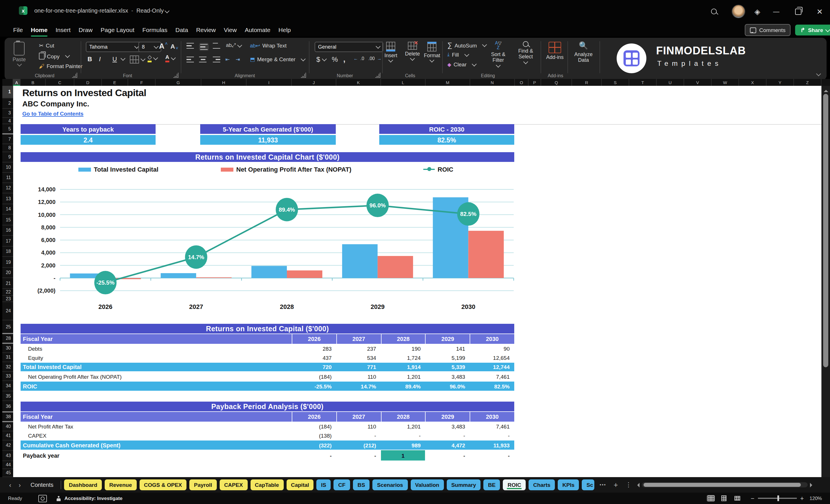  Describe the element at coordinates (802, 498) in the screenshot. I see `zoom-in-button: +` at that location.